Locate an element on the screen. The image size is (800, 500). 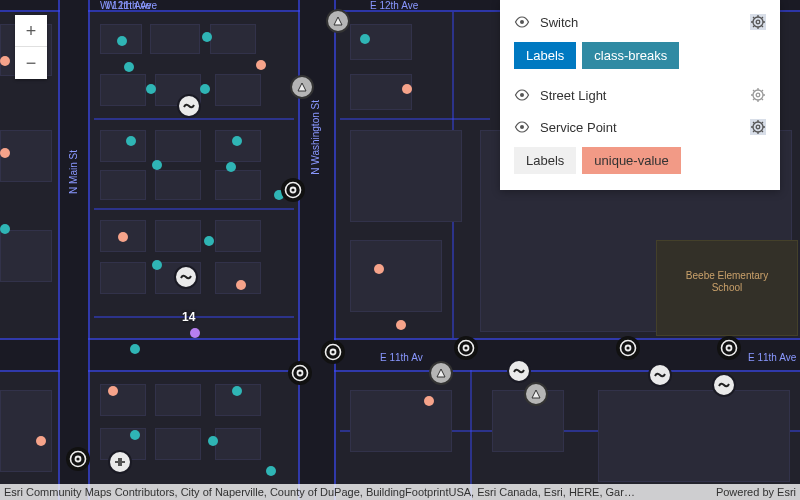
zoom-control: + − is located at coordinates (31, 47).